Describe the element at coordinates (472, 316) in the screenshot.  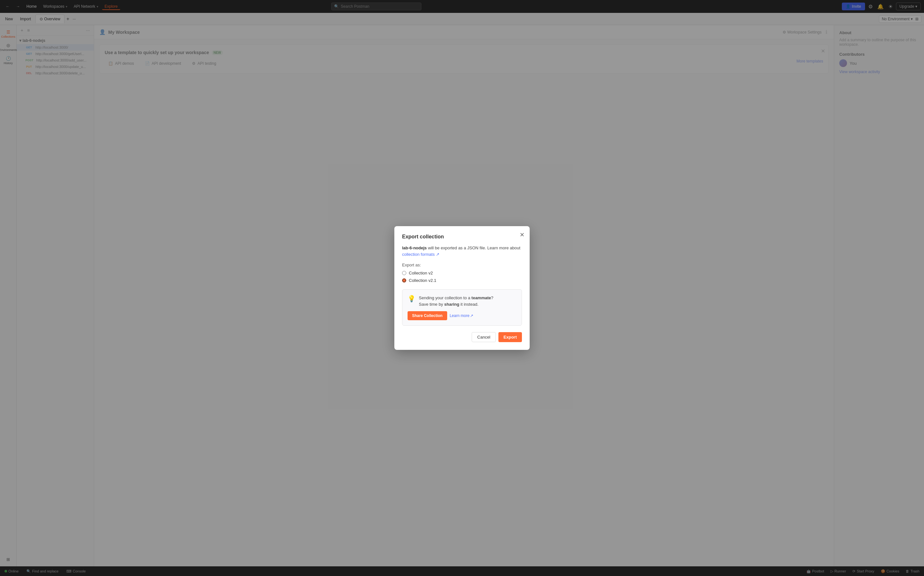
I see `learn-more-arrow-icon: ↗` at that location.